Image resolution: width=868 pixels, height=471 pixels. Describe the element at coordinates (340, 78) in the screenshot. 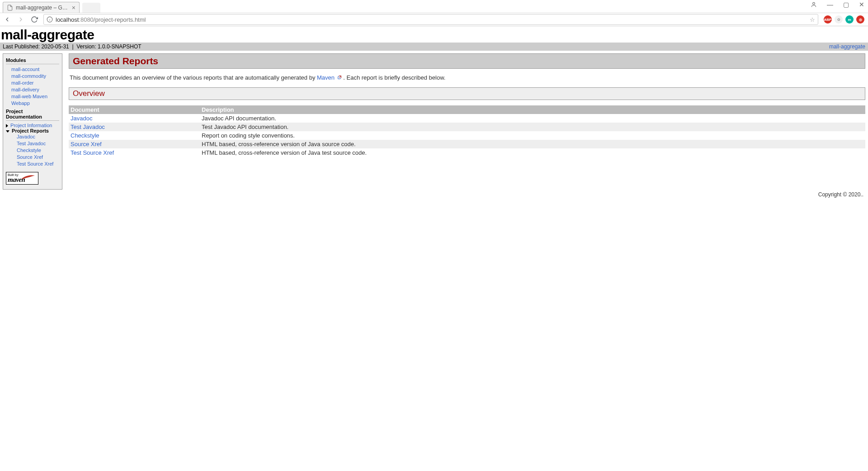

I see `external-link-icon` at that location.